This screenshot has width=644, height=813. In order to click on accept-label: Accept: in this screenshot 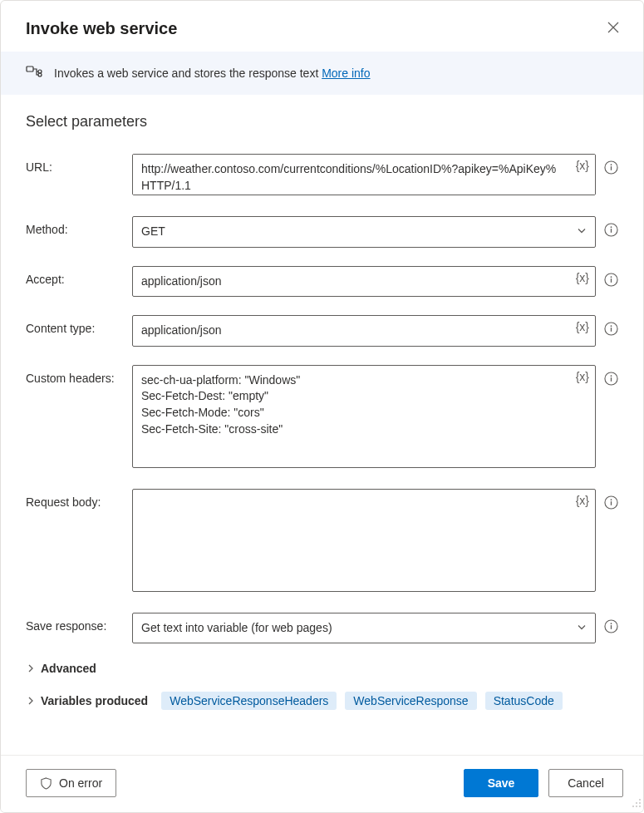, I will do `click(75, 276)`.